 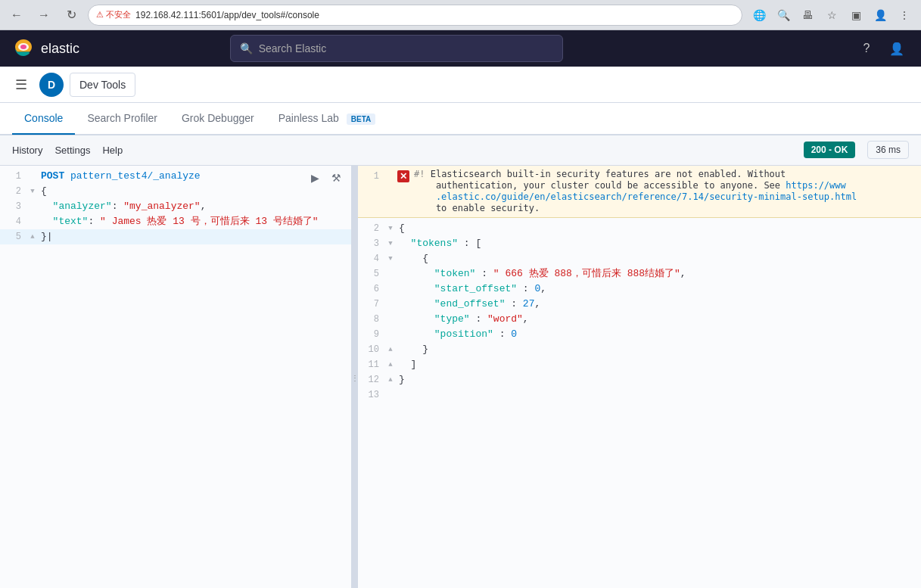 I want to click on search-placeholder: Search Elastic, so click(x=292, y=48).